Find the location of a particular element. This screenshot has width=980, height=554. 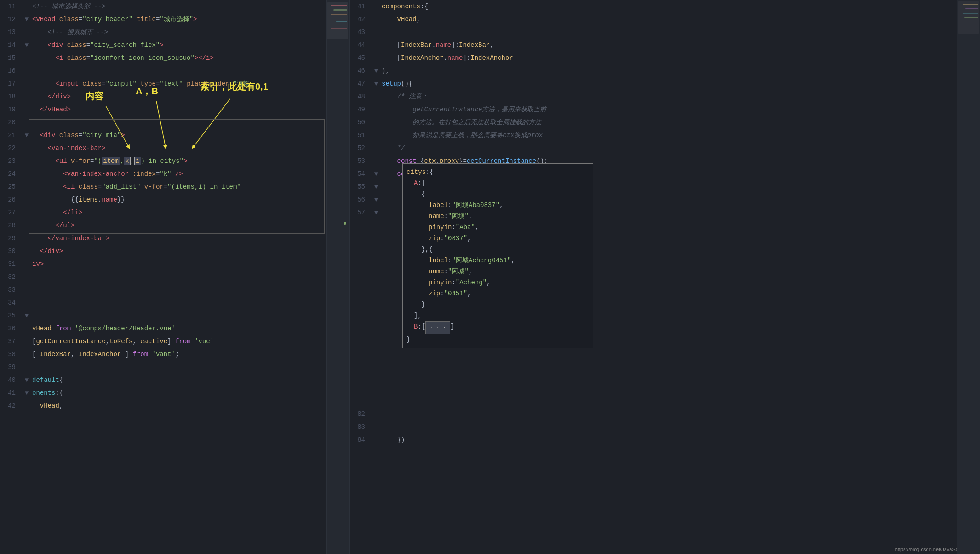

right-fold-icon-55: ▼ is located at coordinates (376, 187).